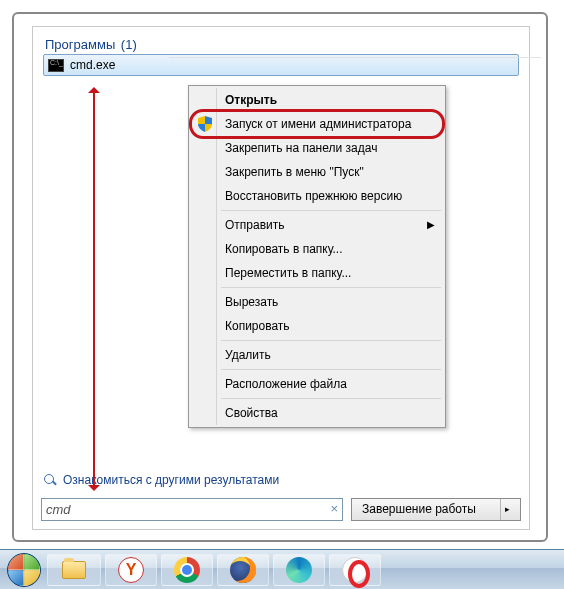 This screenshot has width=564, height=589. I want to click on menu-cut: Вырезать, so click(317, 302).